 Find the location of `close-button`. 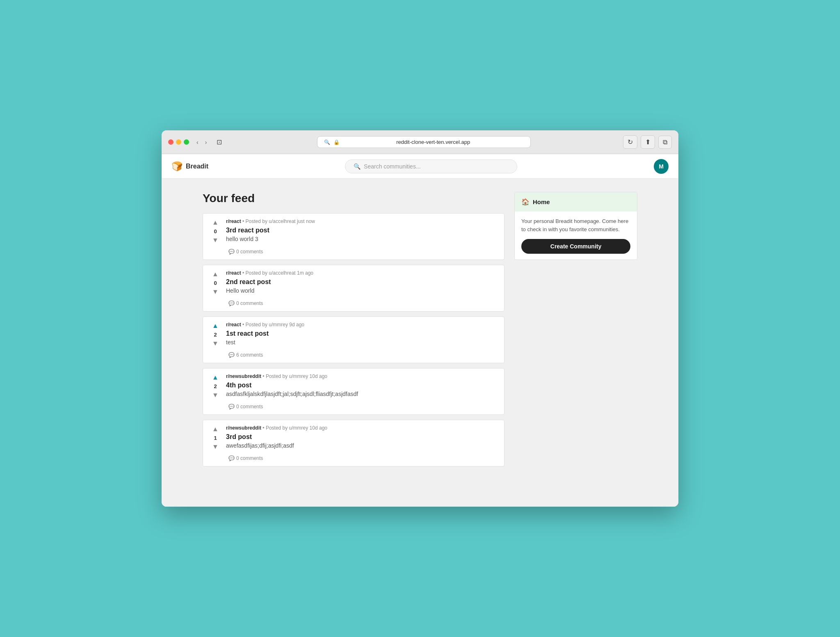

close-button is located at coordinates (171, 142).